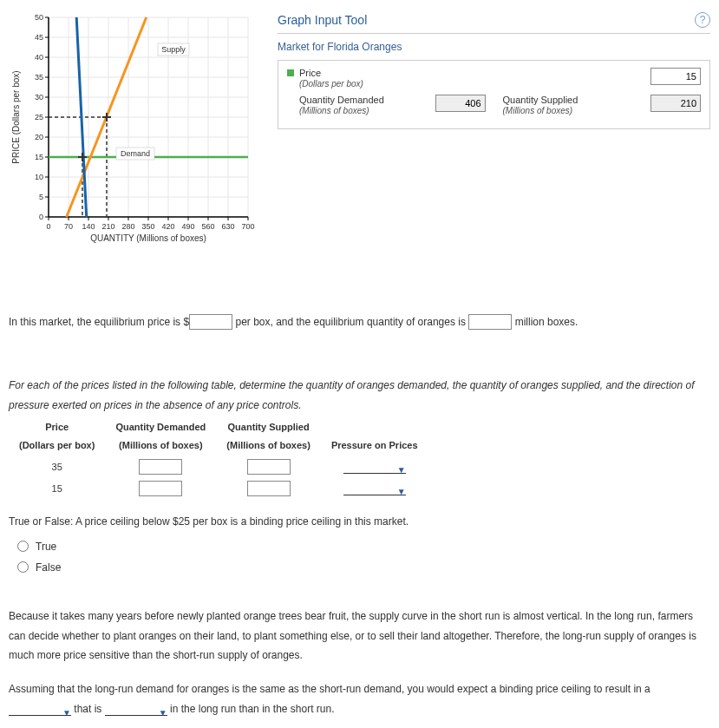 The height and width of the screenshot is (728, 719). What do you see at coordinates (187, 226) in the screenshot?
I see `svg-text: 490` at bounding box center [187, 226].